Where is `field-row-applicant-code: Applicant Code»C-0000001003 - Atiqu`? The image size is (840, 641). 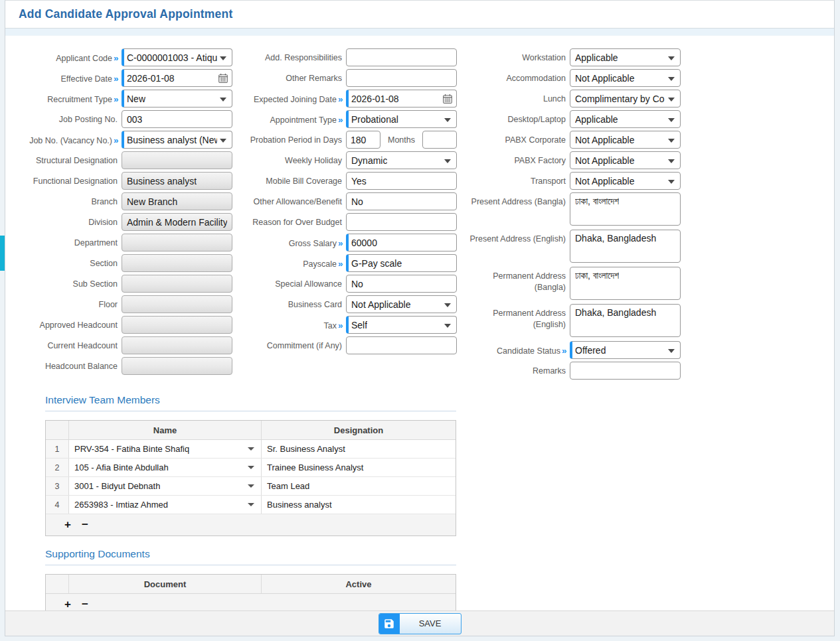
field-row-applicant-code: Applicant Code»C-0000001003 - Atiqu is located at coordinates (131, 57).